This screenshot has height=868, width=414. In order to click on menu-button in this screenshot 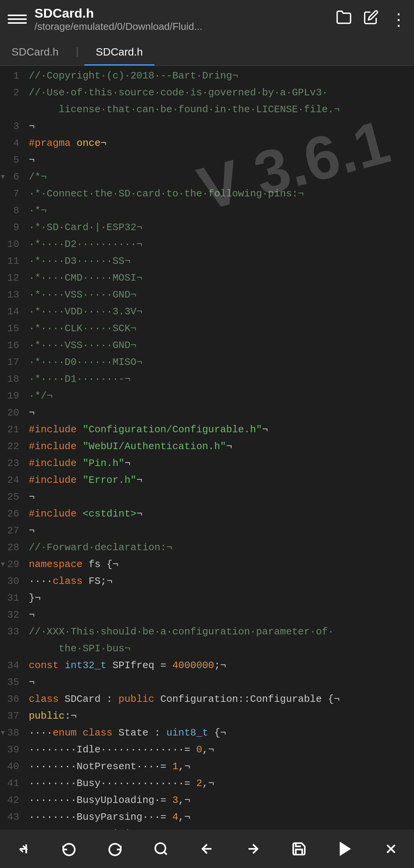, I will do `click(17, 19)`.